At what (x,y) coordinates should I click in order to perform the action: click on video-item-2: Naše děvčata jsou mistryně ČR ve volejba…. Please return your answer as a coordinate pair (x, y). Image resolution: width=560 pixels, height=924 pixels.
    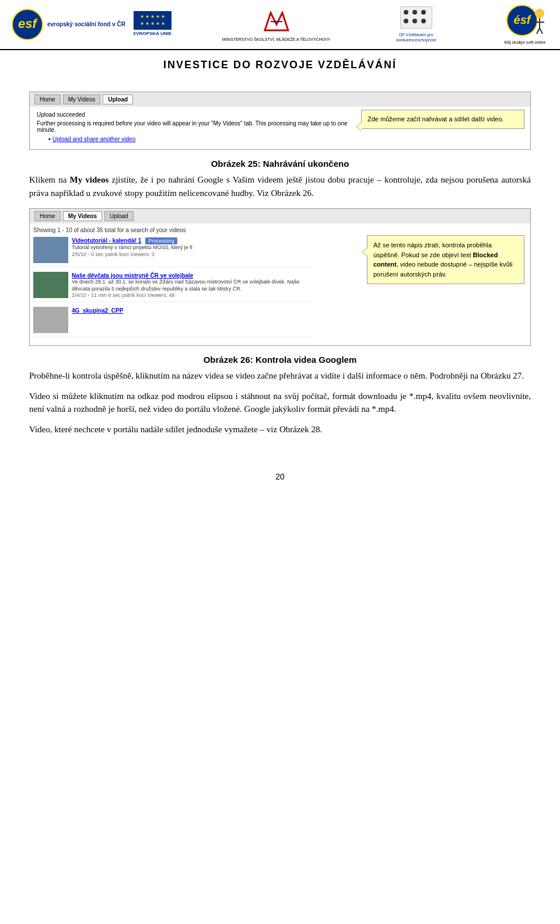
    Looking at the image, I should click on (173, 287).